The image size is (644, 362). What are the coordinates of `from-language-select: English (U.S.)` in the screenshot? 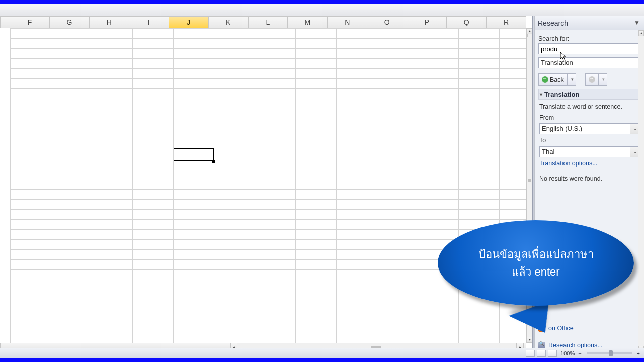 It's located at (585, 129).